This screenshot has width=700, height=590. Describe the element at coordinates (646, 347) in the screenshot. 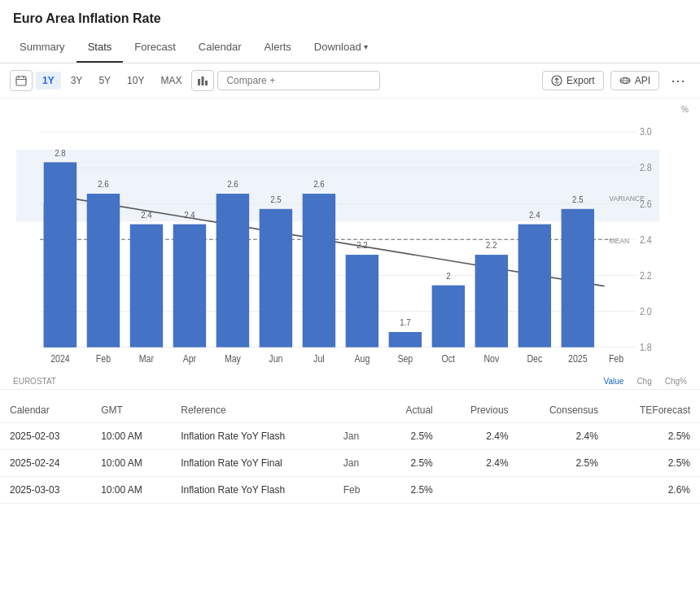

I see `svg-text: 1.8` at that location.